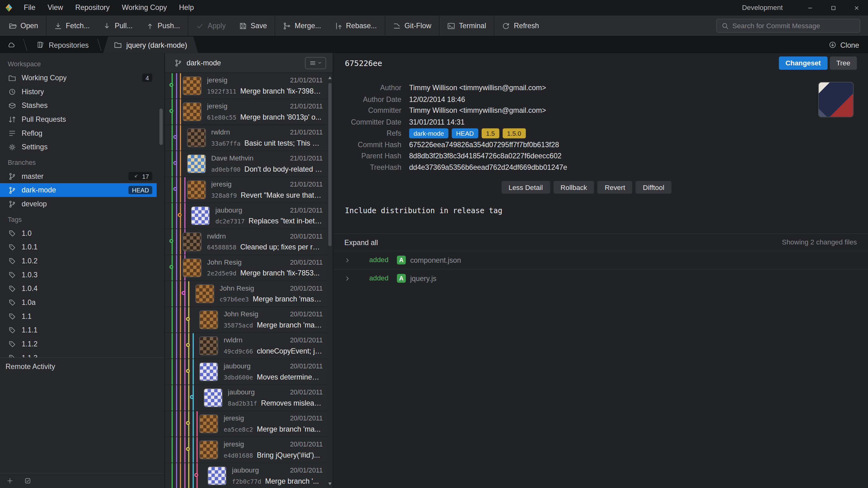 Image resolution: width=868 pixels, height=488 pixels. Describe the element at coordinates (600, 63) in the screenshot. I see `detail-header: 675226ee Changeset Tree` at that location.